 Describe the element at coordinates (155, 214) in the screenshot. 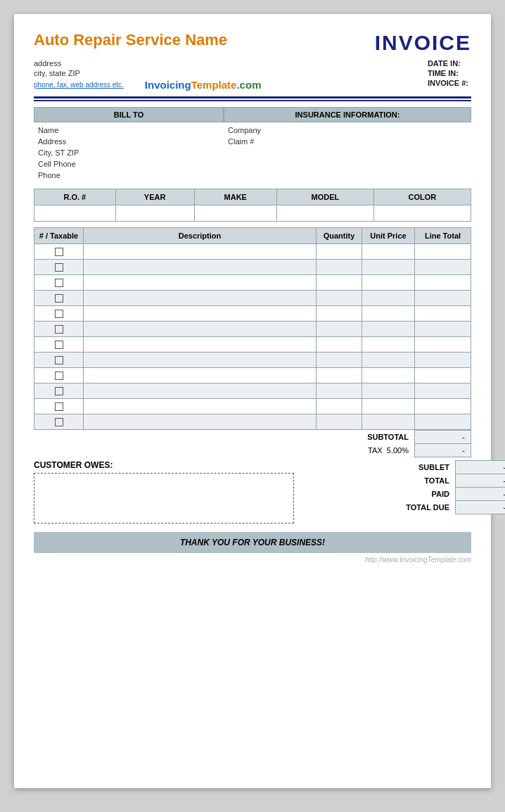

I see `vehicle-year-cell` at that location.